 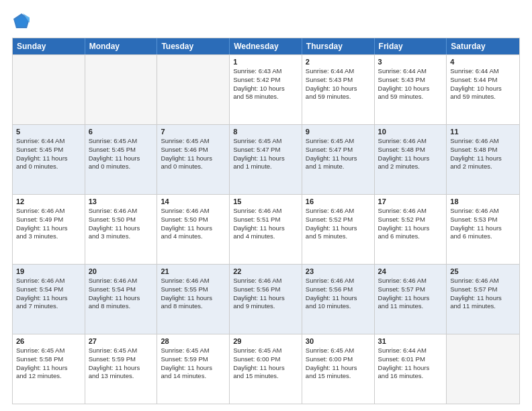 What do you see at coordinates (193, 160) in the screenshot?
I see `cal-cell-2-3: 7Sunrise: 6:45 AM Sunset: 5:46 PM Daylig…` at bounding box center [193, 160].